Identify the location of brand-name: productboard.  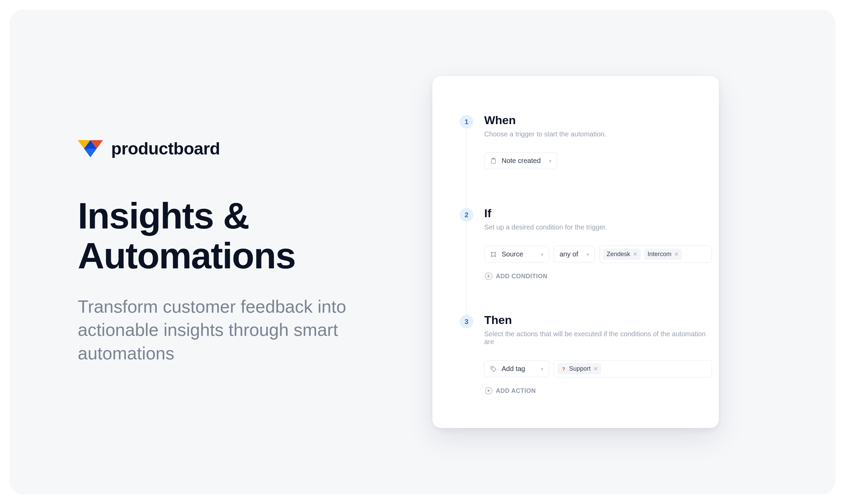
(166, 149).